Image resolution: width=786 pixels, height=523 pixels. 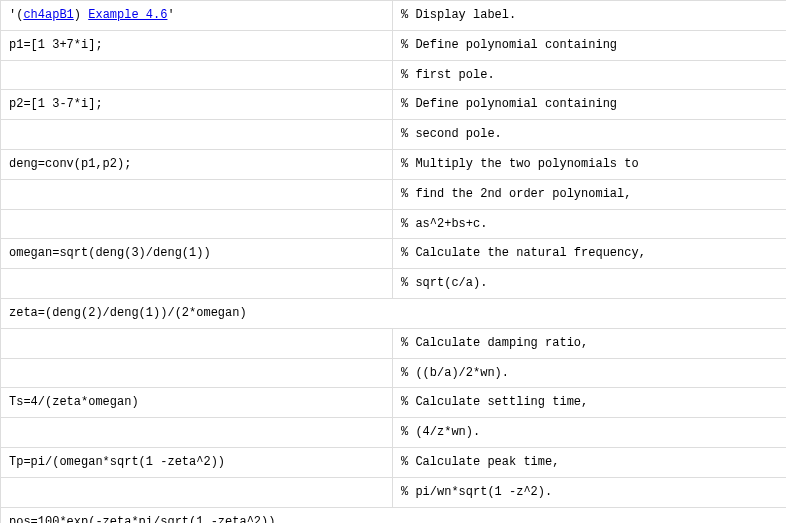 What do you see at coordinates (590, 135) in the screenshot?
I see `comment-cell: % second pole.` at bounding box center [590, 135].